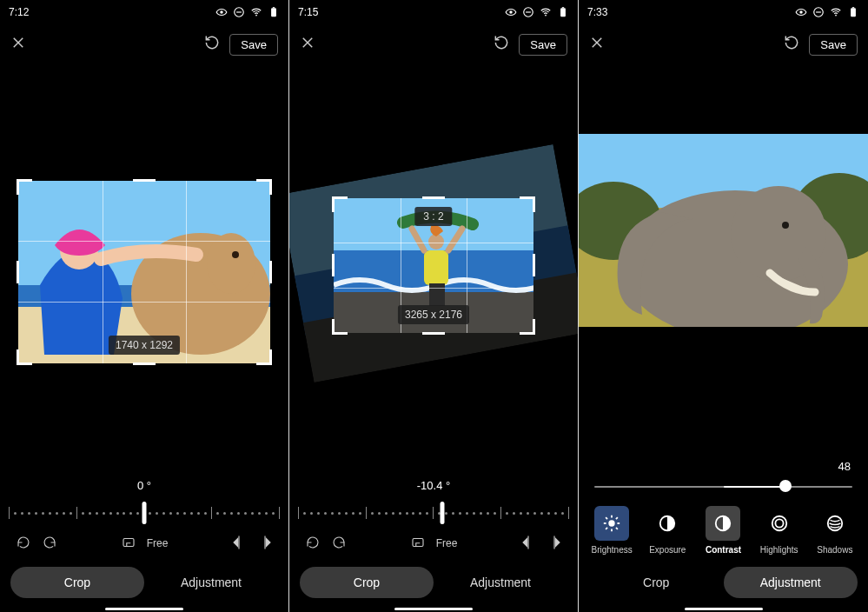 This screenshot has width=868, height=612. I want to click on adjust-contrast-label: Contrast, so click(723, 549).